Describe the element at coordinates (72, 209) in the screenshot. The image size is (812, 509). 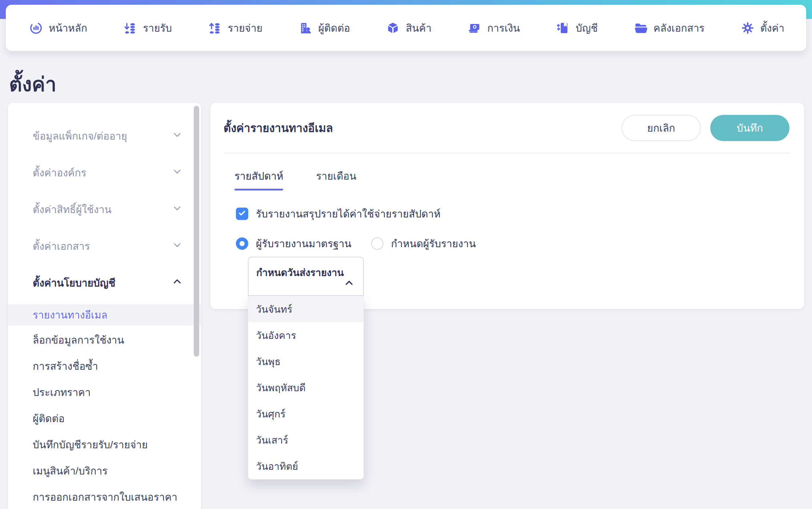
I see `sidebar-section-label: ตั้งค่าสิทธิ์ผู้ใช้งาน` at that location.